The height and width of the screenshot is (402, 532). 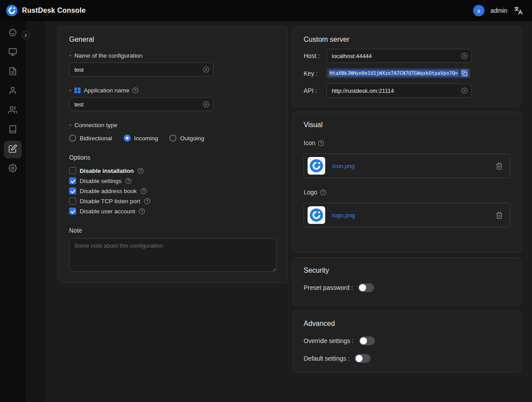 What do you see at coordinates (13, 212) in the screenshot?
I see `sidebar` at bounding box center [13, 212].